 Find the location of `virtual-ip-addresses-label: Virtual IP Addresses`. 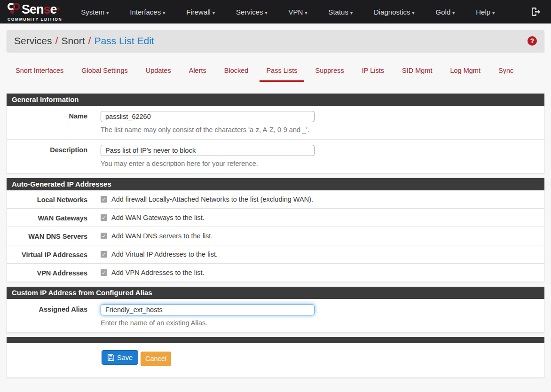

virtual-ip-addresses-label: Virtual IP Addresses is located at coordinates (54, 254).